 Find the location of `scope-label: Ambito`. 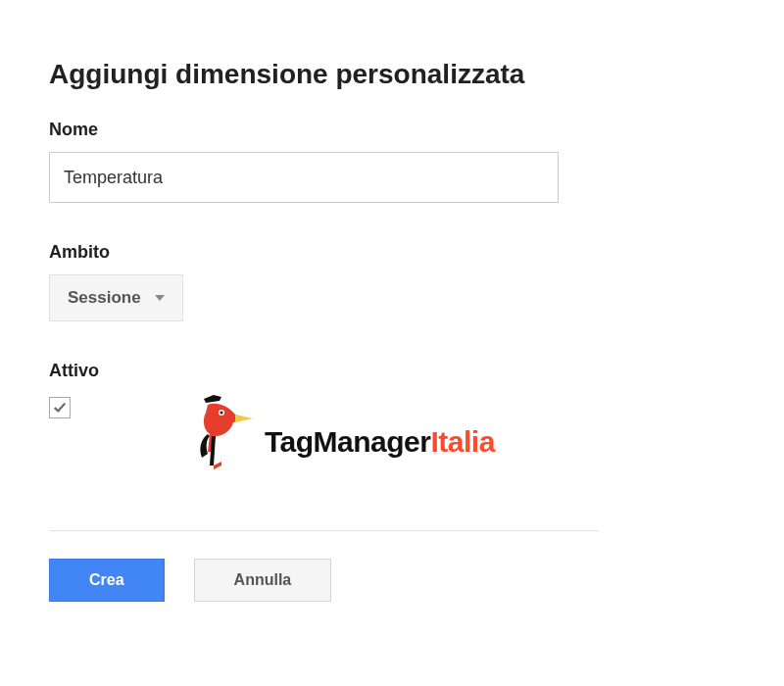

scope-label: Ambito is located at coordinates (392, 253).